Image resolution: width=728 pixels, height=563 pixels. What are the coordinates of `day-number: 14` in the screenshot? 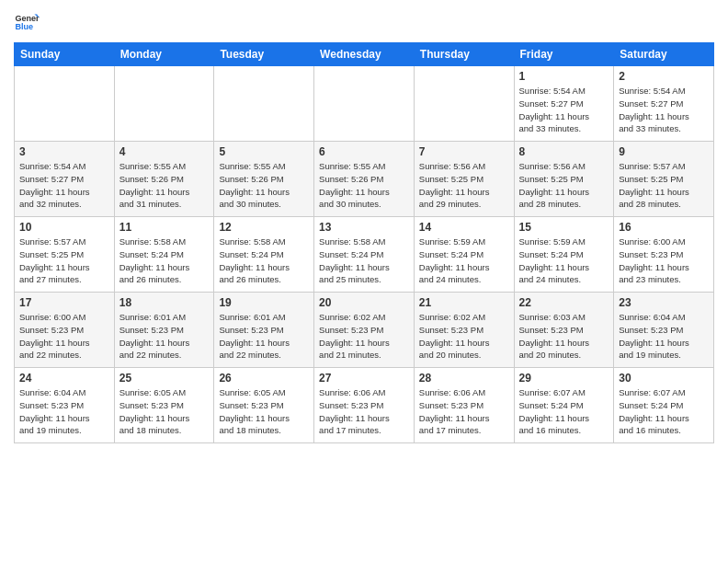 It's located at (464, 227).